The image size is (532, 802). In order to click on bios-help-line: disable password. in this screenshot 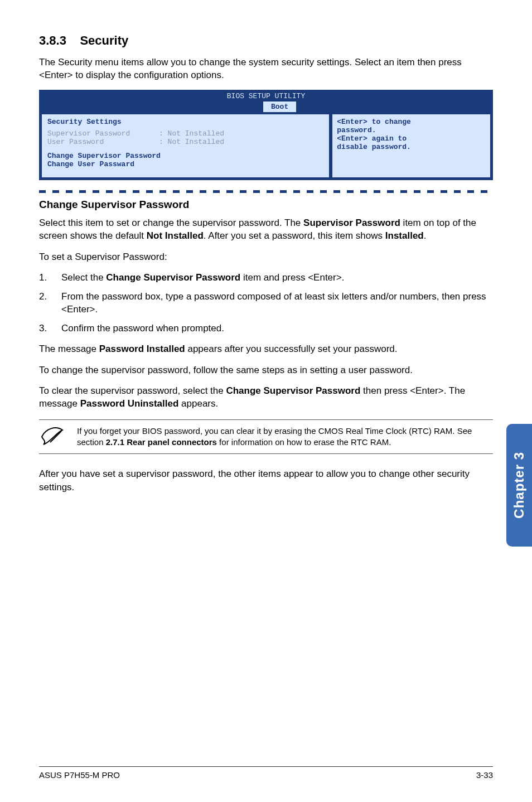, I will do `click(412, 147)`.